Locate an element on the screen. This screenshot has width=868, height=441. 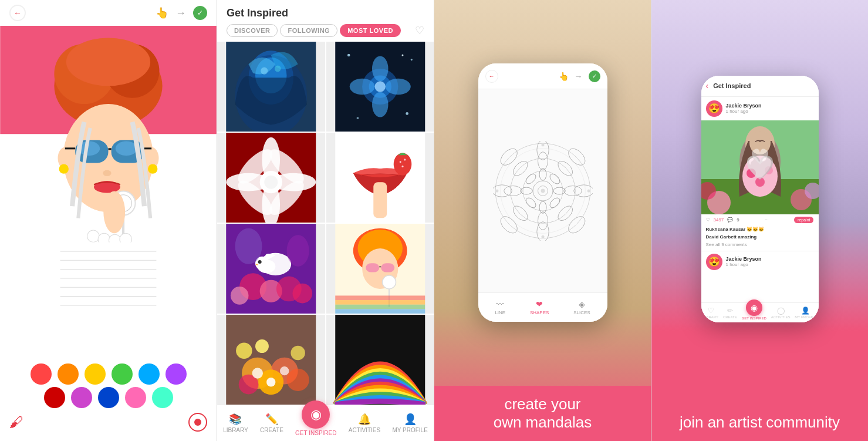
community-phone: ‹ Get Inspired 😍 Jackie Bryson 1 hour ag… is located at coordinates (760, 199).